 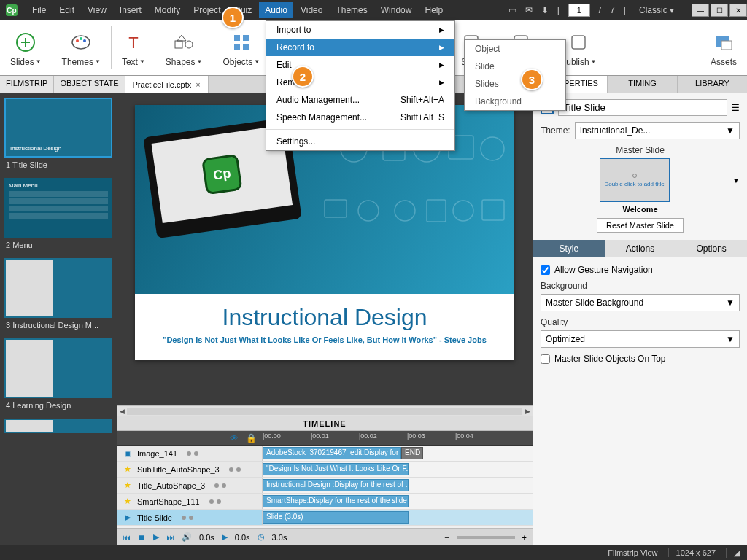 I want to click on layer-bar: Instructional Design :Display for the re…, so click(x=336, y=486).